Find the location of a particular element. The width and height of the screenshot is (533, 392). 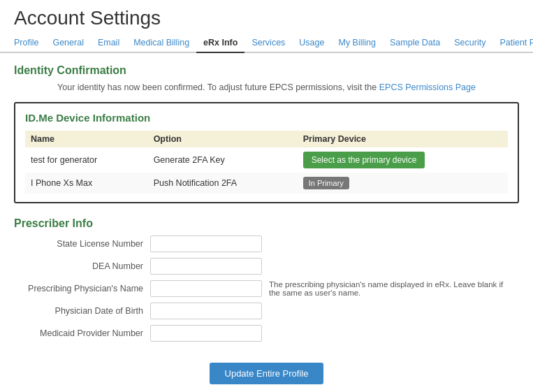

tab-security: Security is located at coordinates (469, 43).